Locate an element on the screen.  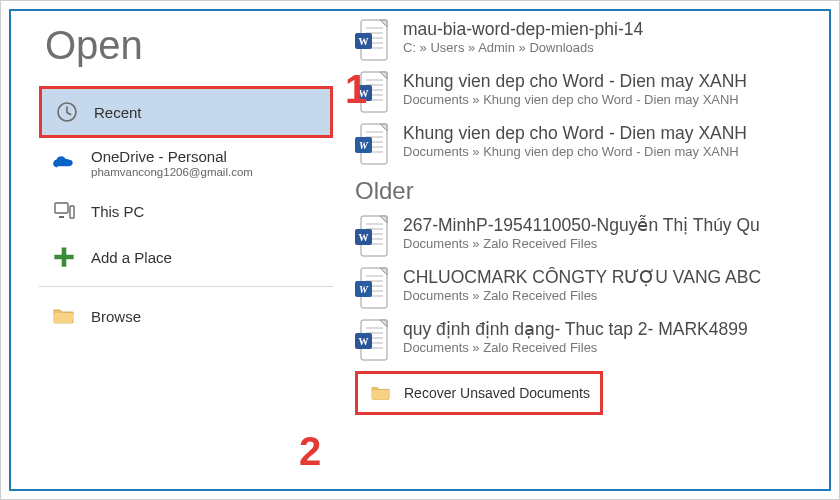
sidebar-item-label: Add a Place is located at coordinates (132, 258).